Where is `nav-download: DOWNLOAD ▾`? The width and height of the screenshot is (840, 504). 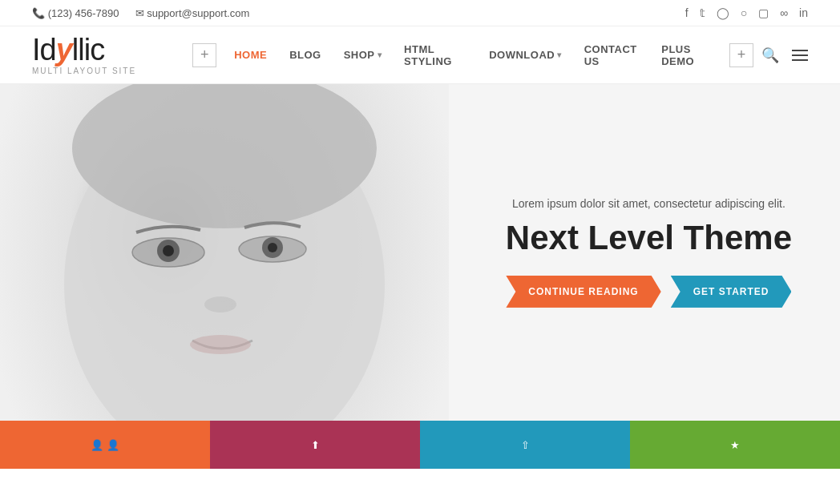 nav-download: DOWNLOAD ▾ is located at coordinates (526, 54).